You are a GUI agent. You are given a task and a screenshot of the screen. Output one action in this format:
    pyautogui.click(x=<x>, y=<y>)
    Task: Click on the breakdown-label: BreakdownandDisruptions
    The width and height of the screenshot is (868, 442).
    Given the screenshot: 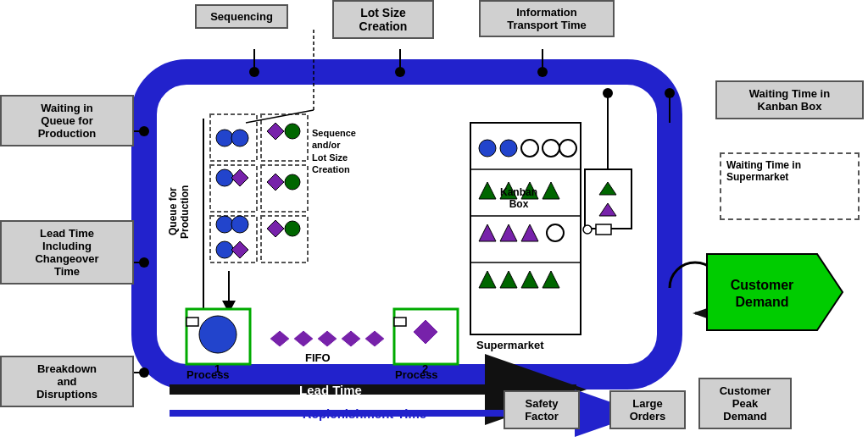 What is the action you would take?
    pyautogui.click(x=67, y=381)
    